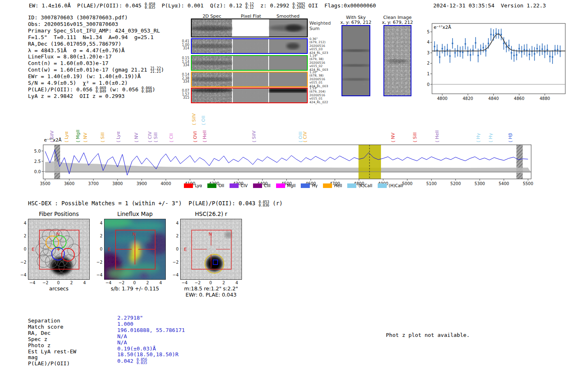 The image size is (576, 392). I want to click on phot-z-note: Phot z plot not available., so click(428, 336).